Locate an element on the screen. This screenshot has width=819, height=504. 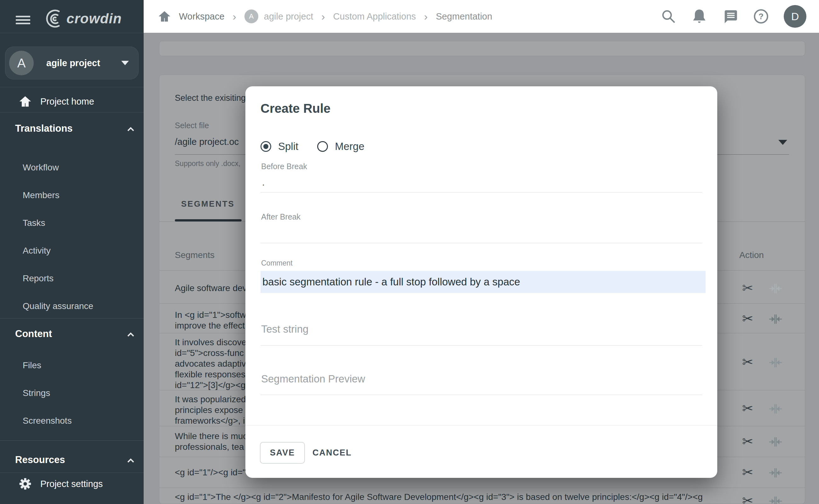
sidebar-section-resources: Resources is located at coordinates (40, 460).